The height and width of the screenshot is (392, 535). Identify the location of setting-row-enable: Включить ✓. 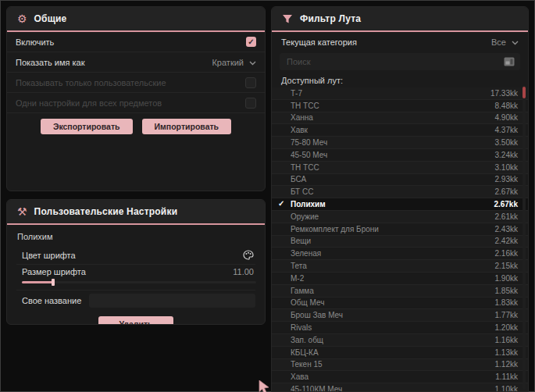
(136, 42).